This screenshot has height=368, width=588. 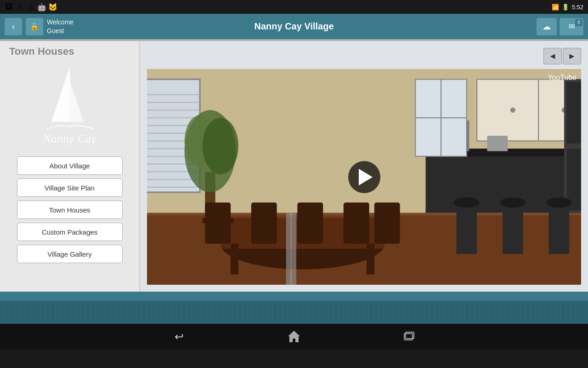 What do you see at coordinates (409, 337) in the screenshot?
I see `android-recents-button` at bounding box center [409, 337].